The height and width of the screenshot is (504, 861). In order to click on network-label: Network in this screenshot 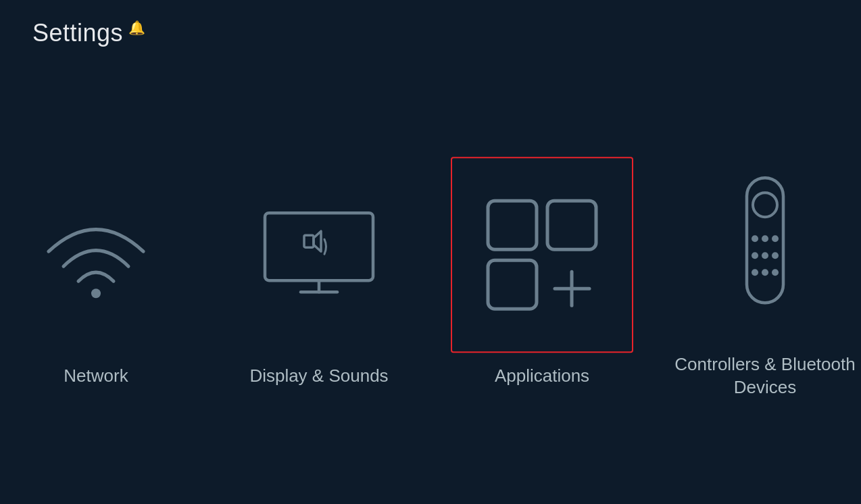, I will do `click(96, 376)`.